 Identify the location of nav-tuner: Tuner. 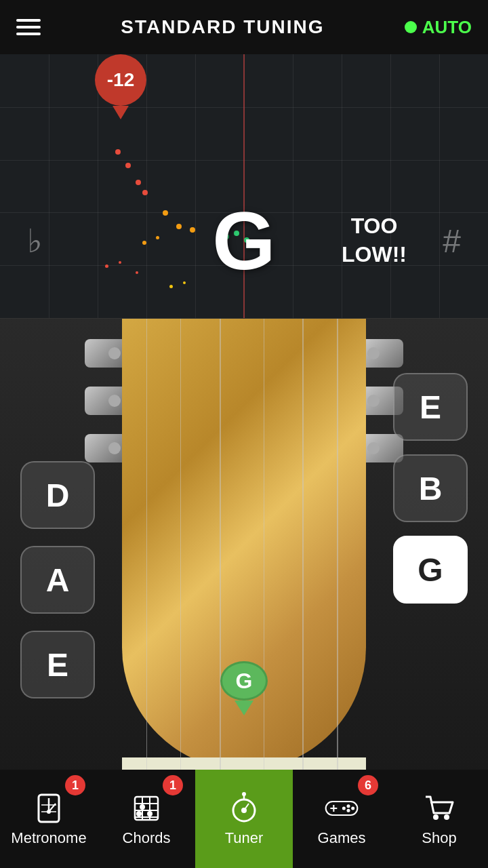
(244, 819).